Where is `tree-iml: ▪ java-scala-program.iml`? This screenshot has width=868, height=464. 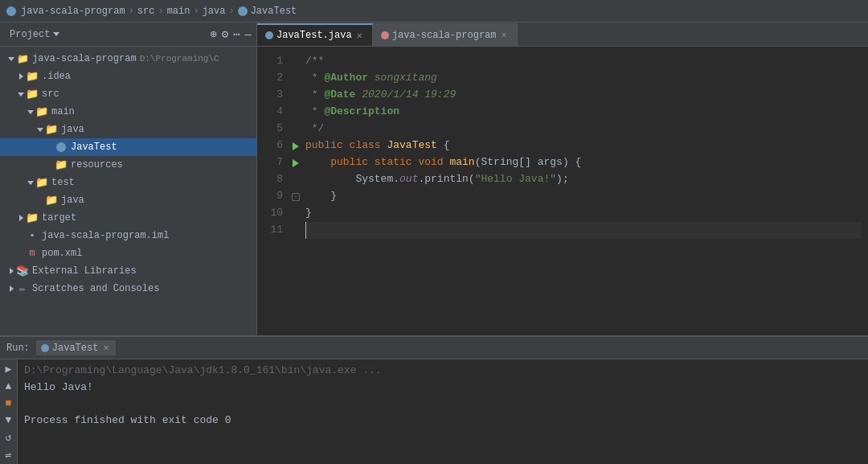
tree-iml: ▪ java-scala-program.iml is located at coordinates (129, 236).